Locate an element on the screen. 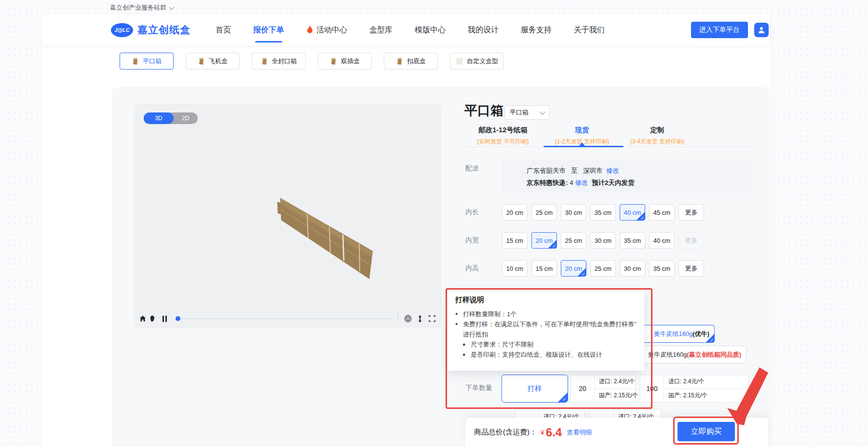  courier-value: 4 is located at coordinates (571, 182).